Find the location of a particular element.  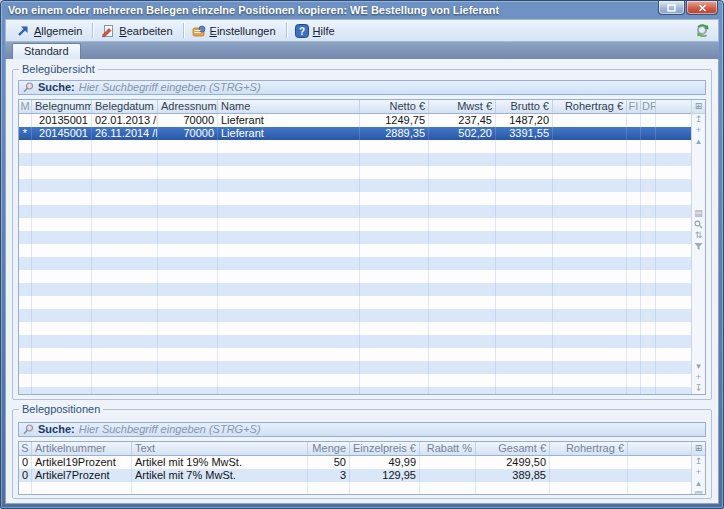

bearbeiten-button: Bearbeiten is located at coordinates (138, 31).